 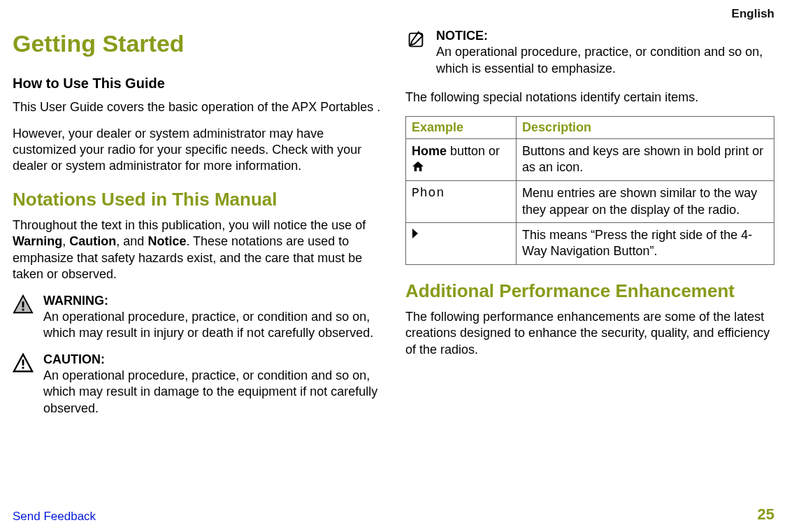 I want to click on cell-desc-home: Buttons and keys are shown in bold print…, so click(x=646, y=159).